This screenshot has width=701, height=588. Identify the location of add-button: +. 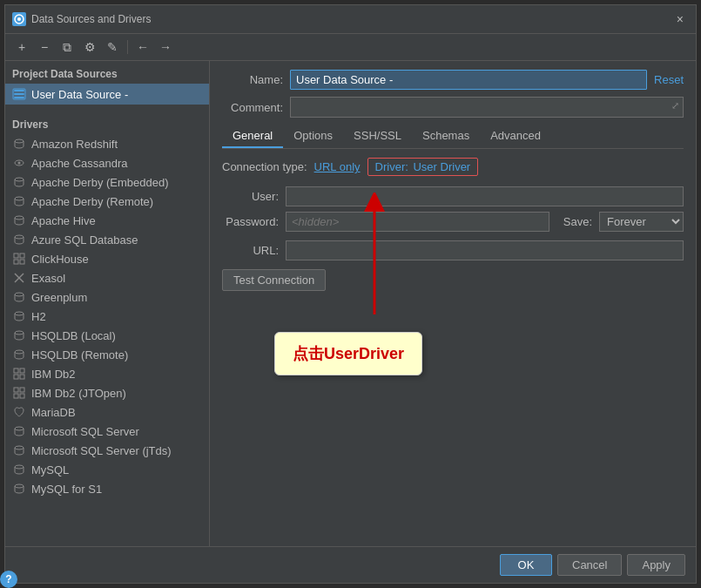
(22, 47).